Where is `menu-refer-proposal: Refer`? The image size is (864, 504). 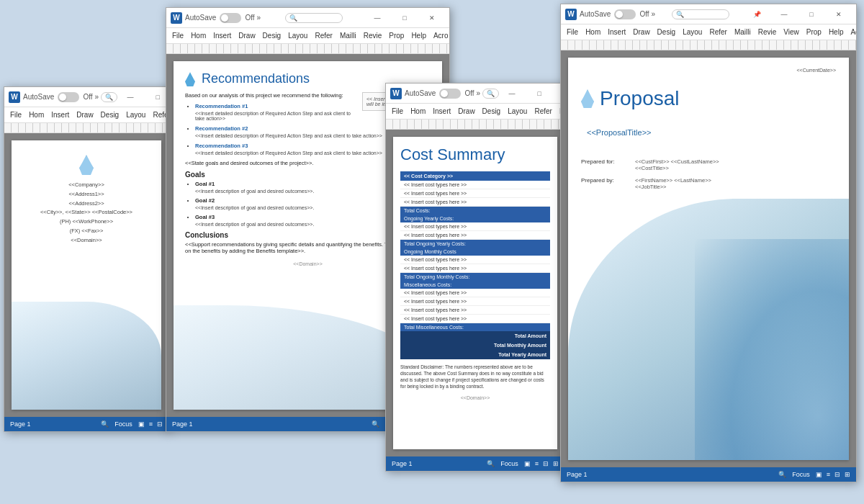
menu-refer-proposal: Refer is located at coordinates (718, 32).